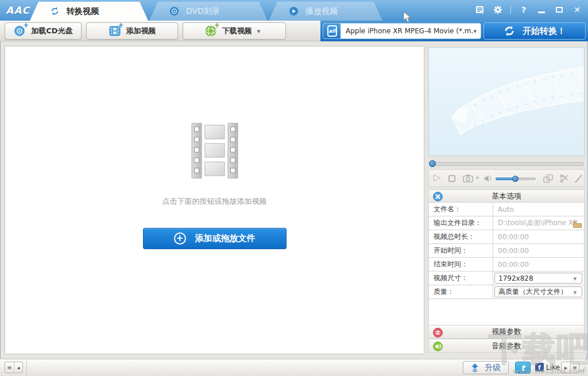 This screenshot has height=376, width=588. I want to click on play-button: ▷, so click(437, 177).